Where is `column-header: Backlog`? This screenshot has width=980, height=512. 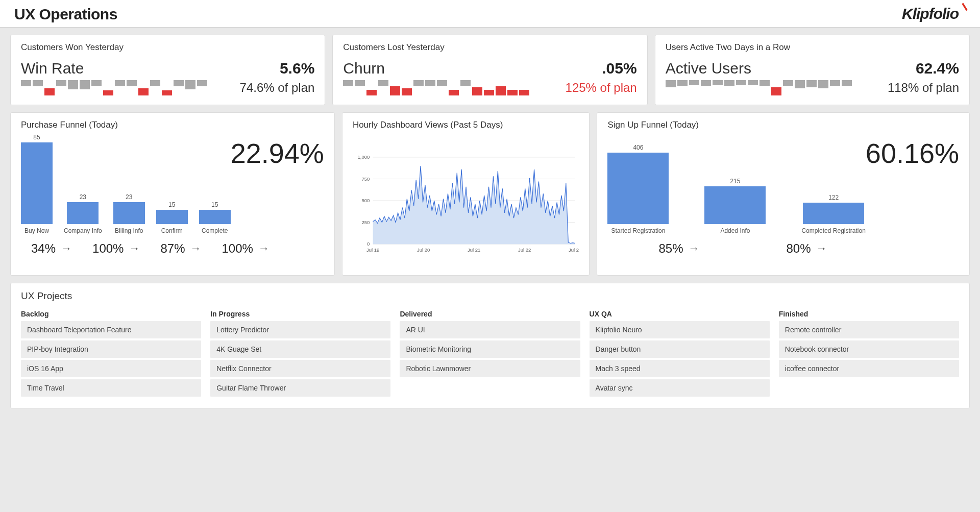
column-header: Backlog is located at coordinates (111, 314).